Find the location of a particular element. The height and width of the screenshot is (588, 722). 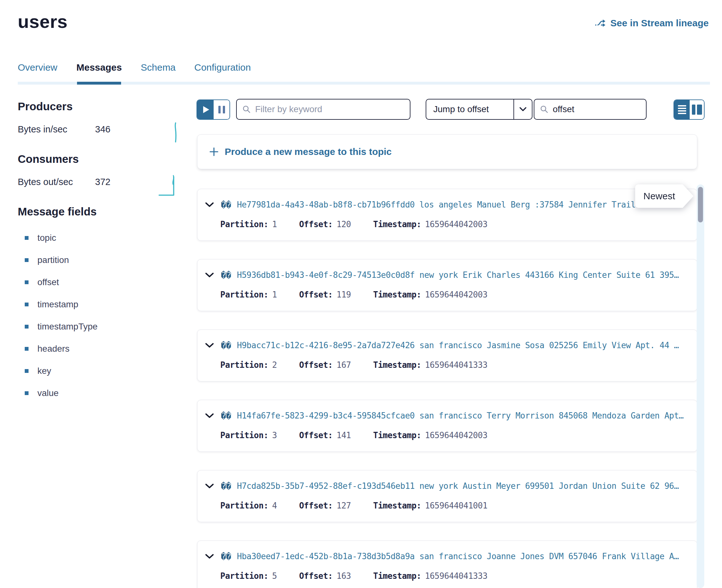

message-row: �� Hba30eed7-1edc-452b-8b1a-738d3b5d8a9a… is located at coordinates (447, 564).